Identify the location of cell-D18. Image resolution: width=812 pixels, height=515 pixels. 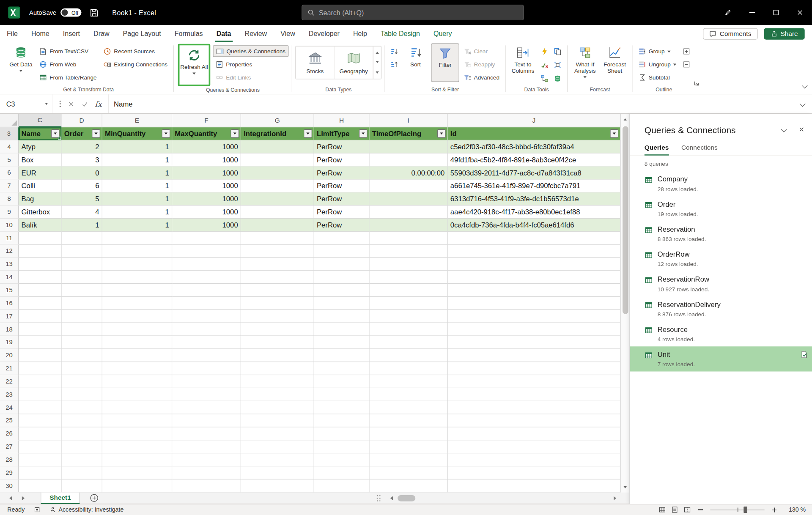
(82, 330).